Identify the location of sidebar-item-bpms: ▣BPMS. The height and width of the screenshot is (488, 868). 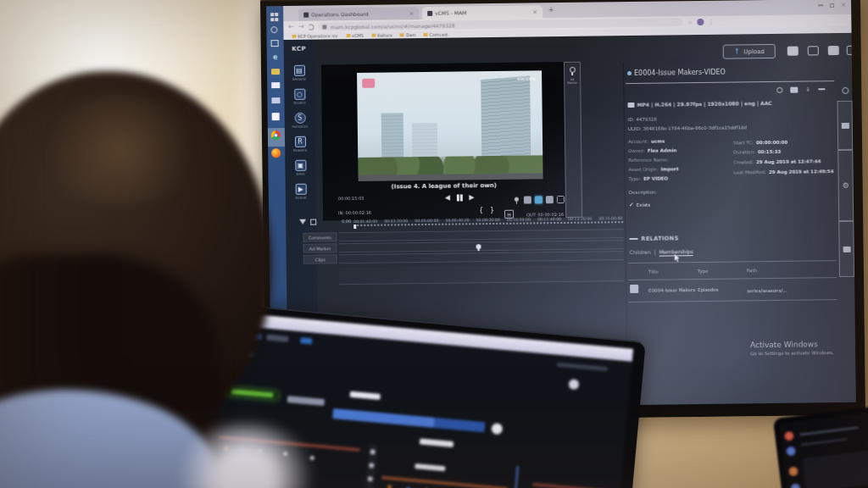
(300, 168).